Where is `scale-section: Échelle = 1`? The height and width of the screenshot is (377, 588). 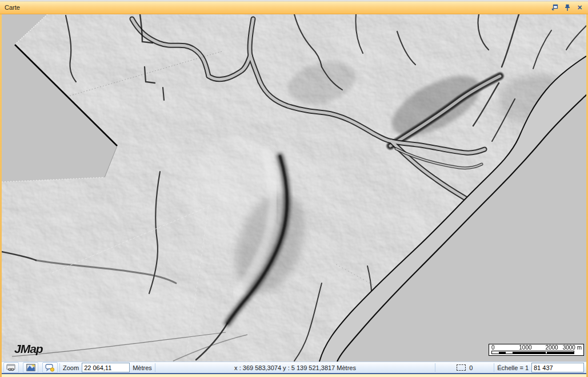 scale-section: Échelle = 1 is located at coordinates (541, 367).